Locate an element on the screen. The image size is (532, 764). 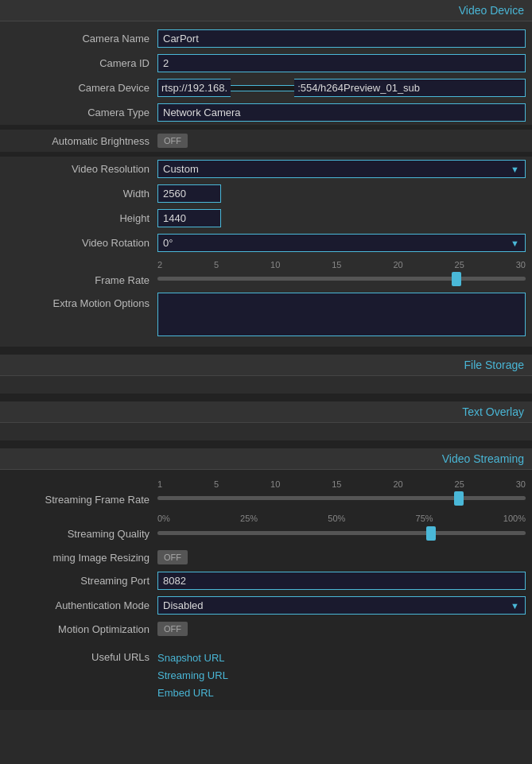
extra-motion-textarea is located at coordinates (342, 315).